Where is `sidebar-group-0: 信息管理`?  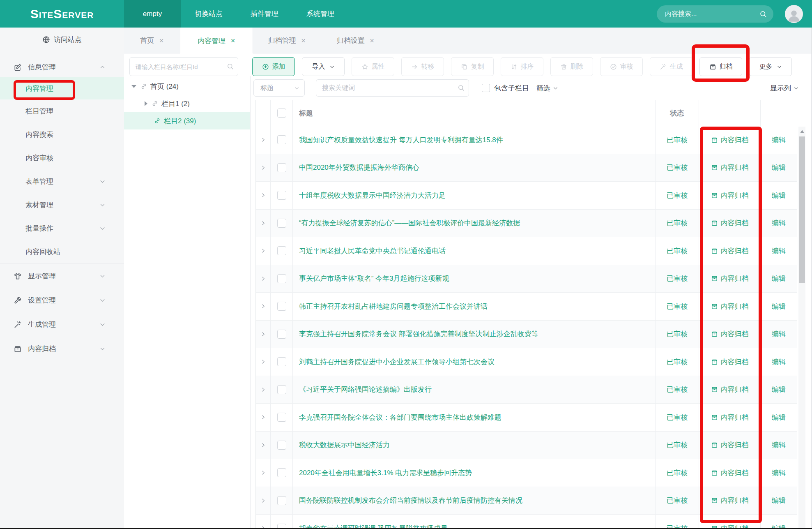 sidebar-group-0: 信息管理 is located at coordinates (62, 67).